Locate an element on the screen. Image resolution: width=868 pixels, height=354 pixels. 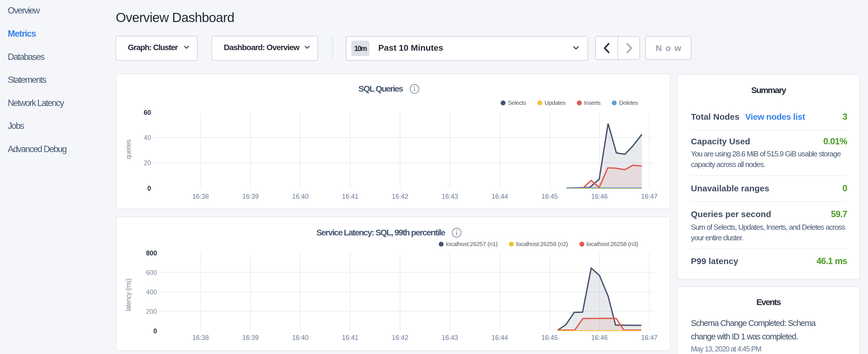
svg-text: 60 is located at coordinates (147, 112).